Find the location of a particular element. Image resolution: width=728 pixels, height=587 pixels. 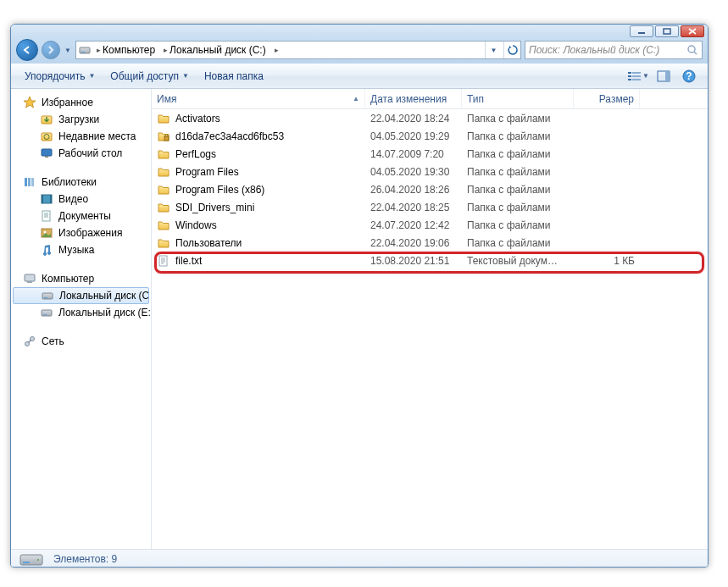

back-button is located at coordinates (27, 50).